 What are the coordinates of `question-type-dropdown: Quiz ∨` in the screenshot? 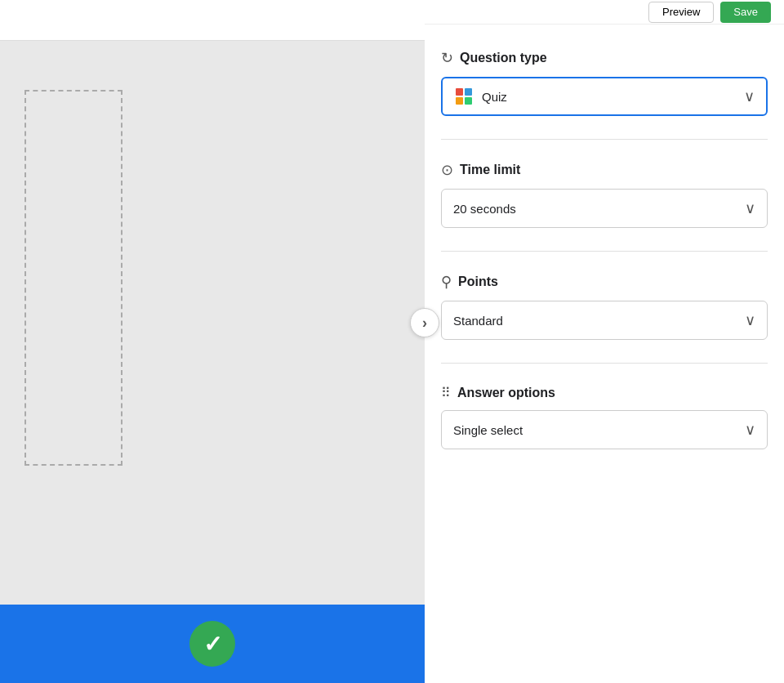 It's located at (604, 96).